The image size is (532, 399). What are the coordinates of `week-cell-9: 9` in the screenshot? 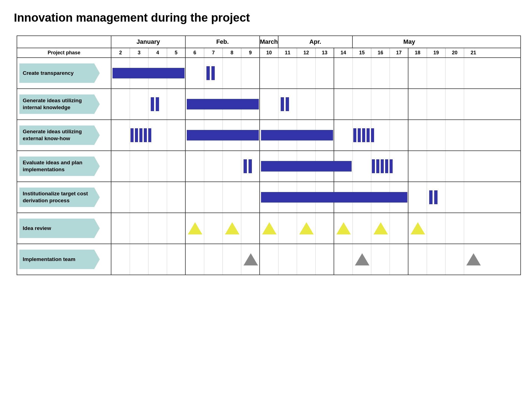 It's located at (250, 53).